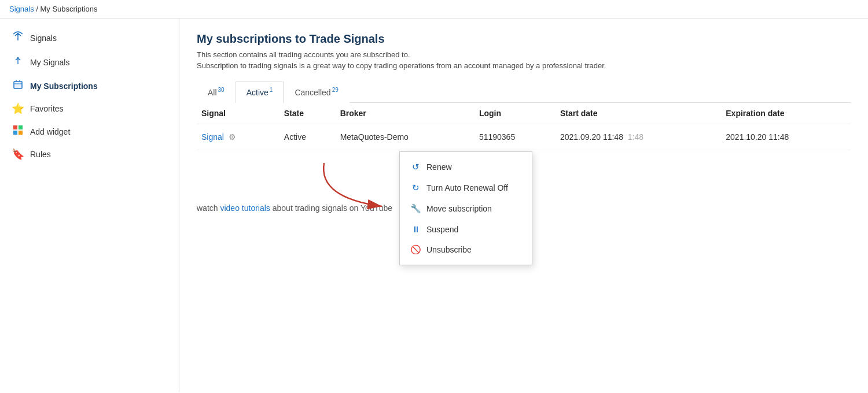 The image size is (868, 393). Describe the element at coordinates (638, 136) in the screenshot. I see `row-start-date-cell: 2021.09.20 11:48 1:48` at that location.